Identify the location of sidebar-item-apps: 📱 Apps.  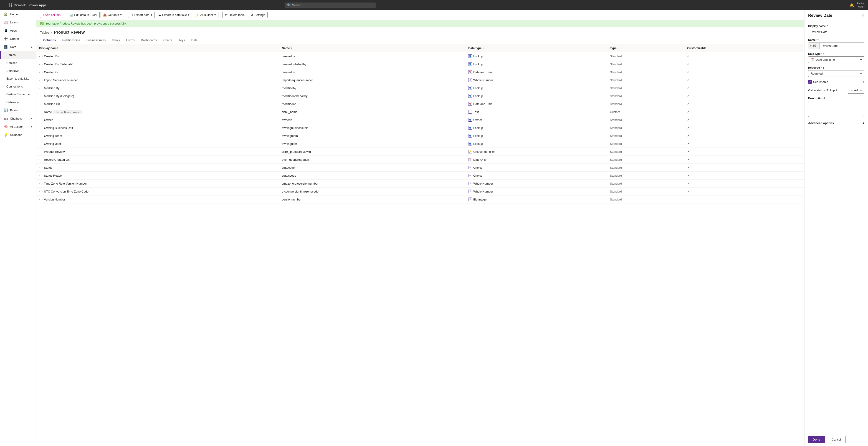
(18, 30).